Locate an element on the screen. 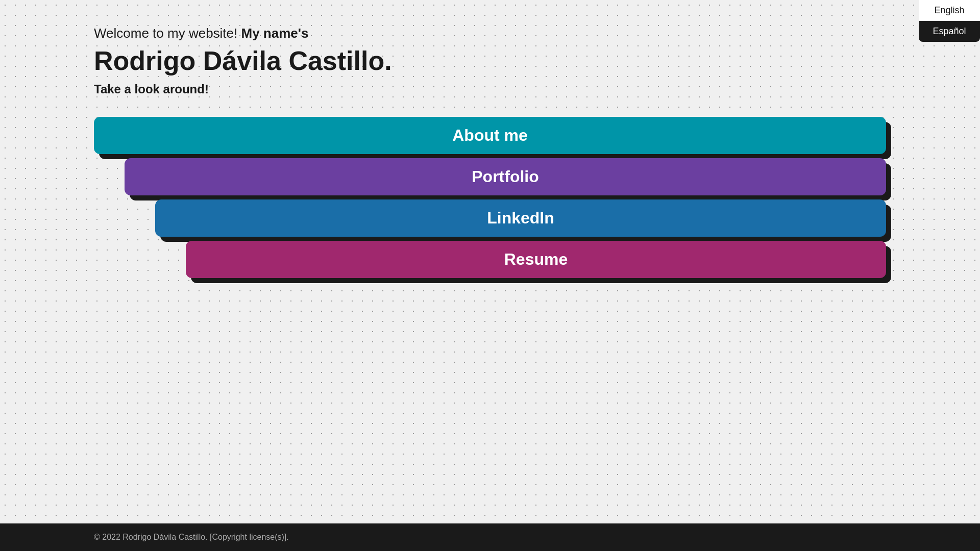 The height and width of the screenshot is (551, 980). about-me-button: About me is located at coordinates (490, 136).